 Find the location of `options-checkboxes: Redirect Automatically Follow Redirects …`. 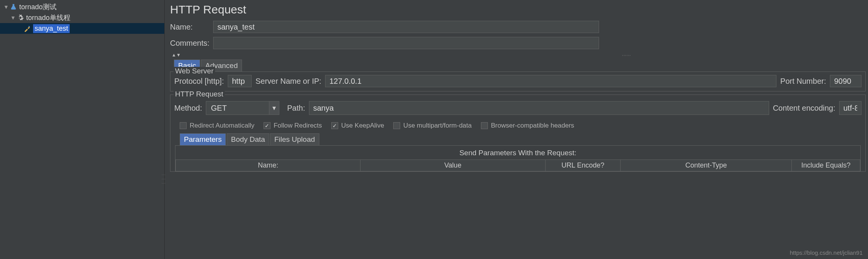

options-checkboxes: Redirect Automatically Follow Redirects … is located at coordinates (518, 126).